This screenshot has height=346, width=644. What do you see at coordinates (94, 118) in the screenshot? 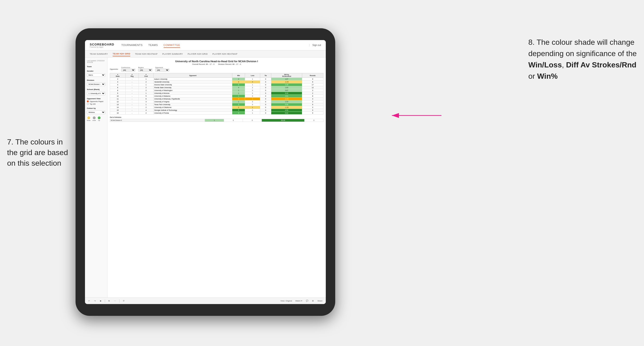
I see `legend-circle-level` at bounding box center [94, 118].